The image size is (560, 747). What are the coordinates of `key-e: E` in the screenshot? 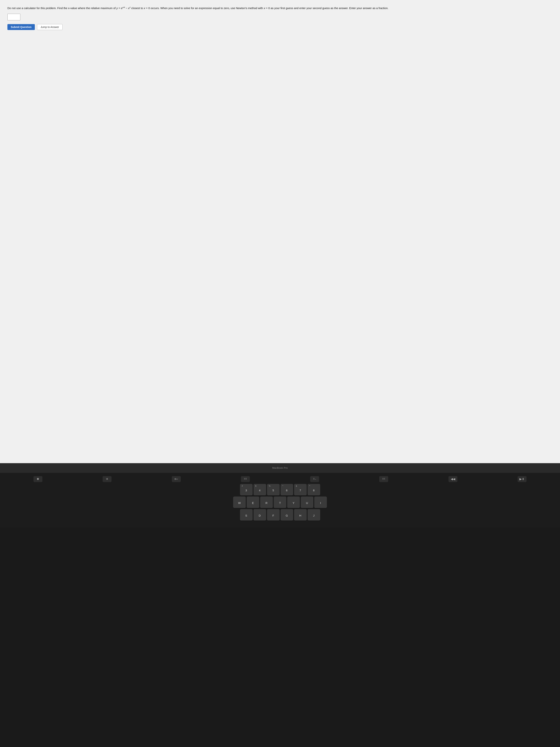 It's located at (253, 502).